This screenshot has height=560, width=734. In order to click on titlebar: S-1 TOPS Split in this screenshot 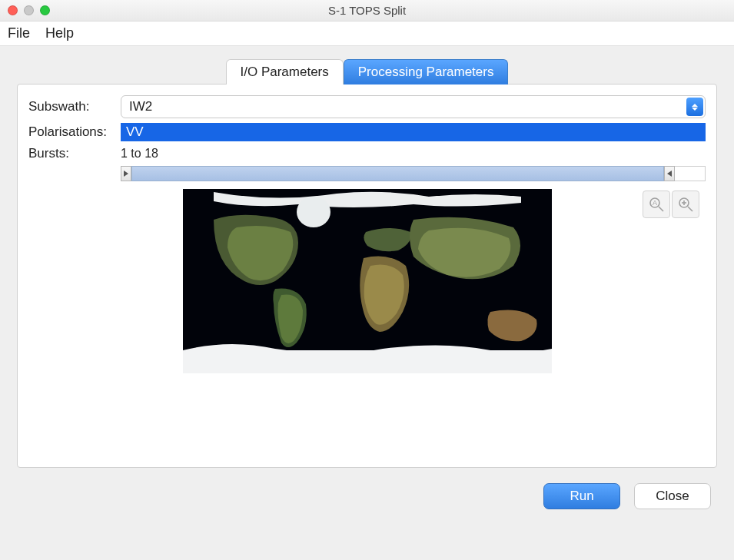, I will do `click(367, 11)`.